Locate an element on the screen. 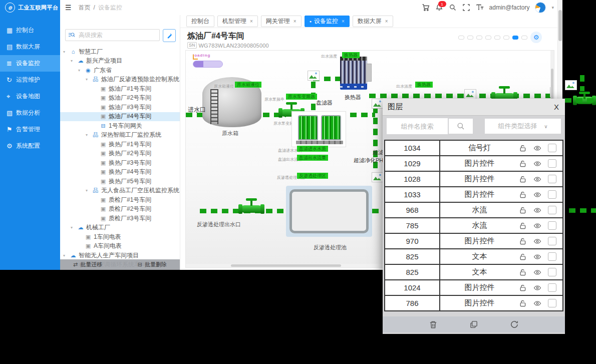  tree-node: ▾ ▣ 质检厂#1号车间 is located at coordinates (120, 200).